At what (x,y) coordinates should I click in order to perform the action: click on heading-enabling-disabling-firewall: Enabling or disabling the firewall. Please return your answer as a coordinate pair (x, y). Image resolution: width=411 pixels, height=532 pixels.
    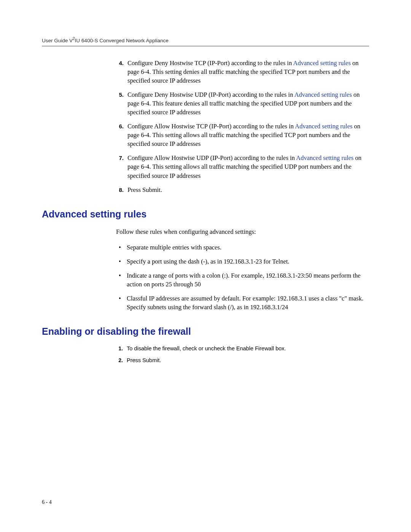
    Looking at the image, I should click on (206, 331).